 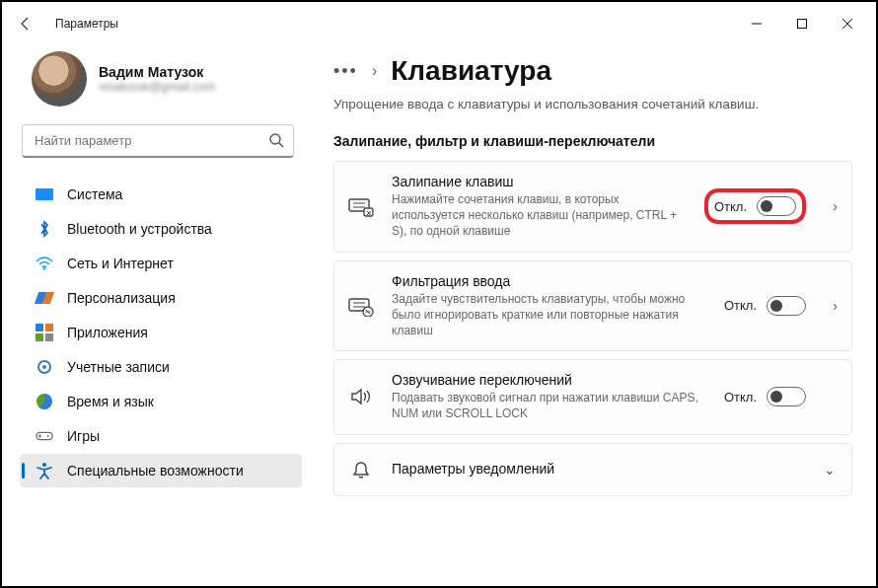 I want to click on wifi-icon, so click(x=44, y=263).